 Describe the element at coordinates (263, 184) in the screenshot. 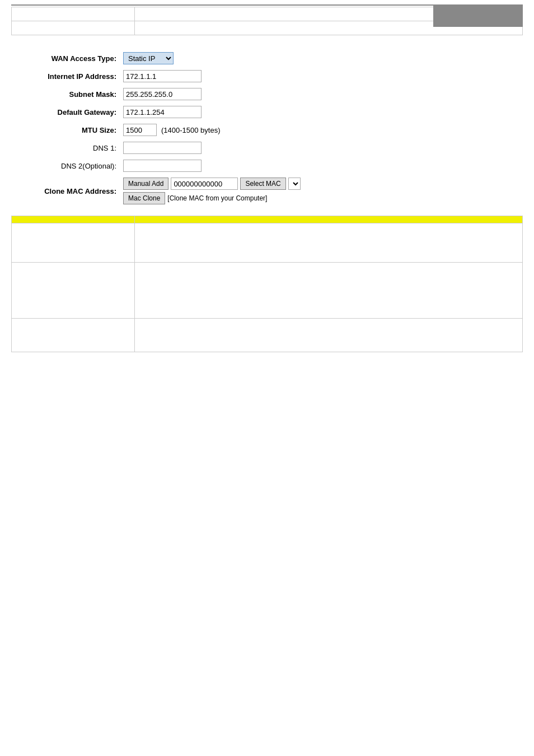

I see `select-mac-button: Select MAC` at that location.